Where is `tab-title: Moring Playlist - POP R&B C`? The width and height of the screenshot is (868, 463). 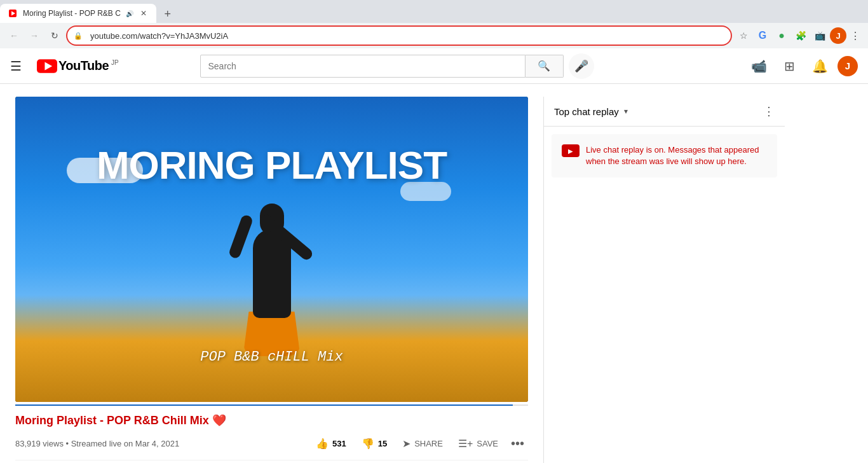 tab-title: Moring Playlist - POP R&B C is located at coordinates (72, 13).